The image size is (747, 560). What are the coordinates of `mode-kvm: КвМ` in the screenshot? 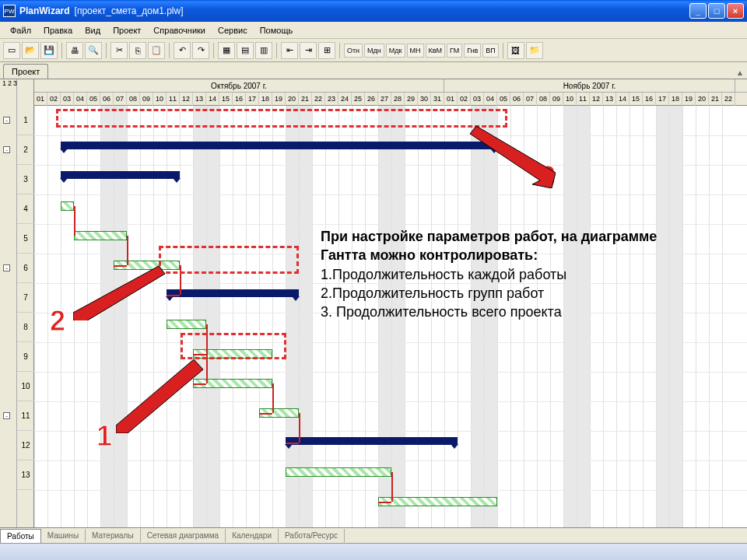 It's located at (436, 51).